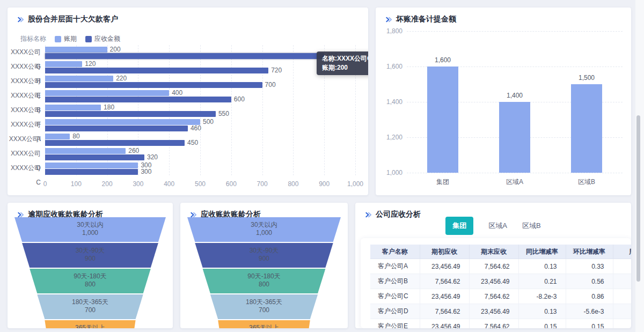 This screenshot has width=644, height=332. Describe the element at coordinates (503, 16) in the screenshot. I see `card-header: 坏账准备计提金额` at that location.